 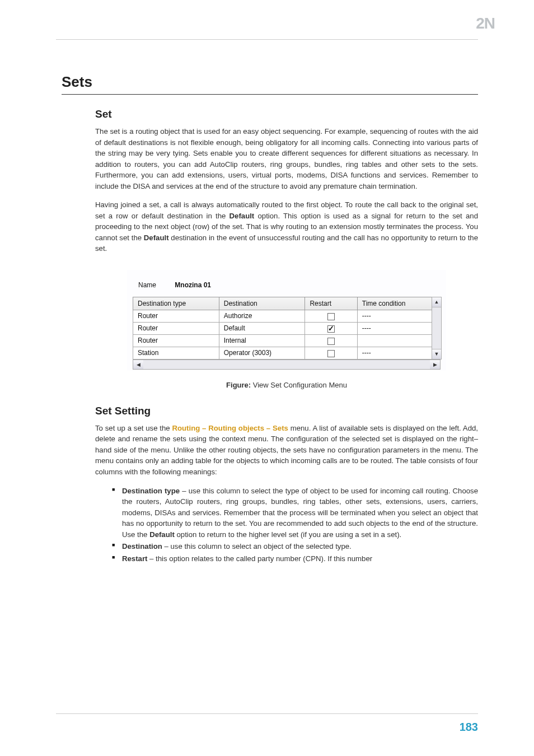 I want to click on cell-destination: Operator (3003), so click(x=262, y=353).